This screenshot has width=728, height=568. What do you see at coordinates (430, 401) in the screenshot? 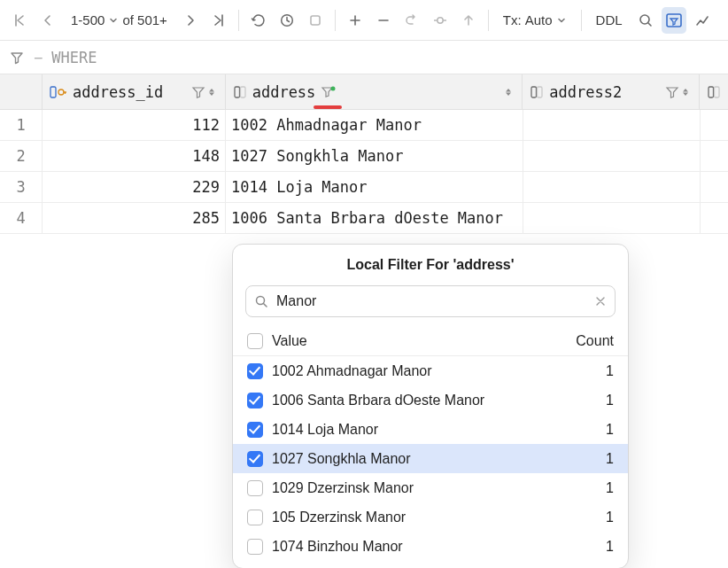
I see `filter-option-row: 1006 Santa Brbara dOeste Manor1` at bounding box center [430, 401].